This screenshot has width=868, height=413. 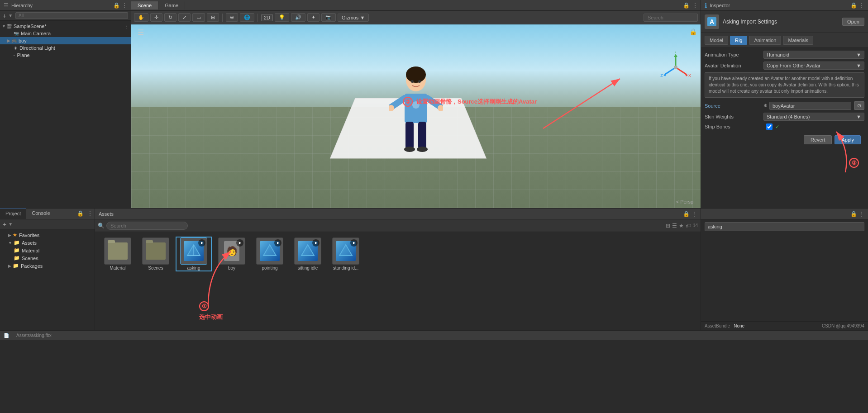 I want to click on tool-move: ✛, so click(x=157, y=17).